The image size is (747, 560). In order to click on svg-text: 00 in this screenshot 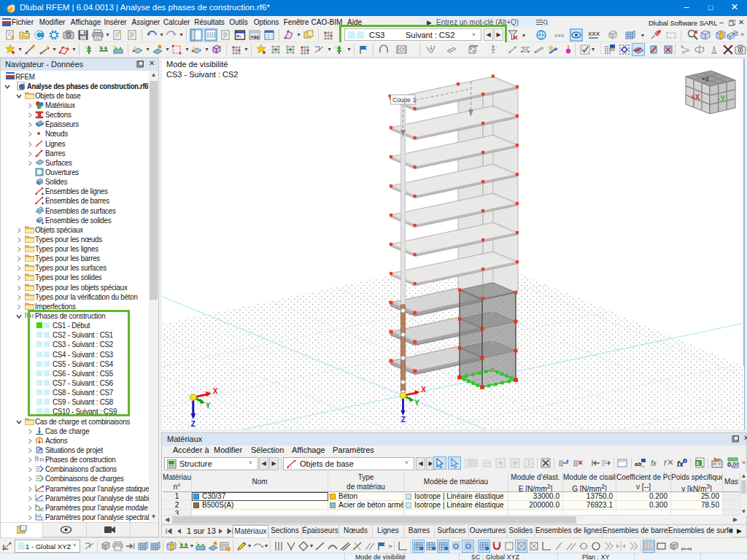, I will do `click(735, 464)`.